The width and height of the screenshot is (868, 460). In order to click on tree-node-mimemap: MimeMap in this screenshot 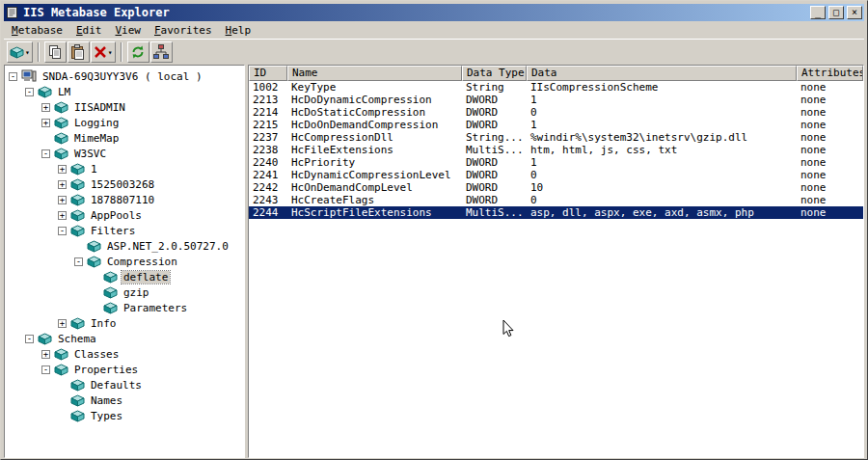, I will do `click(124, 138)`.